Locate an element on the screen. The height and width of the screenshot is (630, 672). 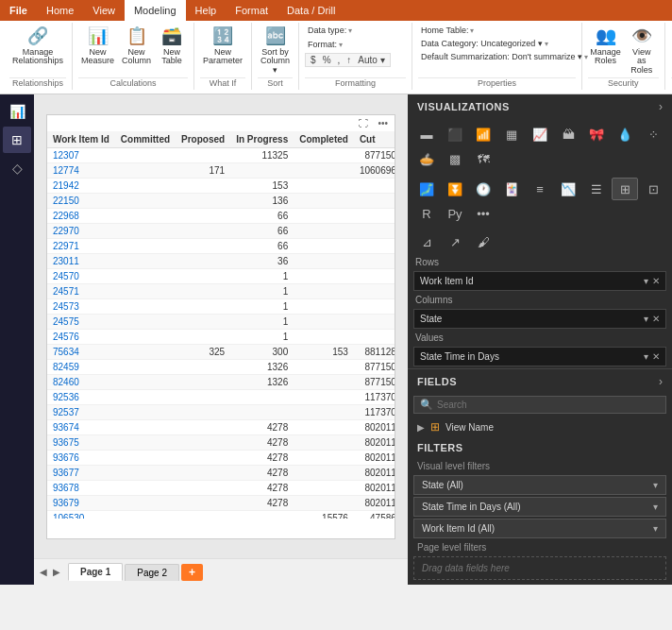
data-category-dropdown: Data Category: Uncategorized ▾ ▾ is located at coordinates (485, 43).